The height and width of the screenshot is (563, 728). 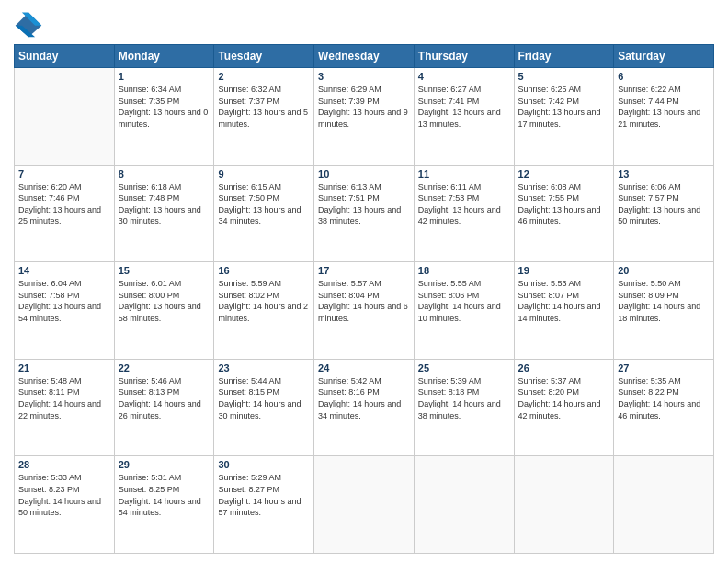 What do you see at coordinates (364, 311) in the screenshot?
I see `calendar-day: 17Sunrise: 5:57 AM Sunset: 8:04 PM Dayli…` at bounding box center [364, 311].